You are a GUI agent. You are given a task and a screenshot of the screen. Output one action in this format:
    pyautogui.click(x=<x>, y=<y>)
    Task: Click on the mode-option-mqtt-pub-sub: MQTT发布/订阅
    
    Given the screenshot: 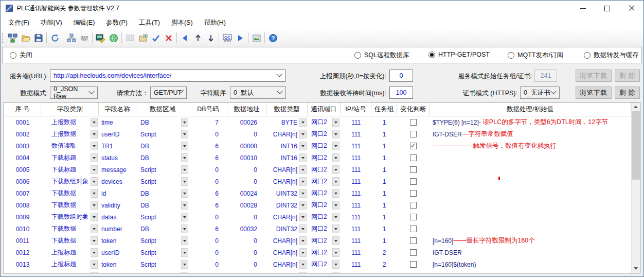 What is the action you would take?
    pyautogui.click(x=535, y=56)
    